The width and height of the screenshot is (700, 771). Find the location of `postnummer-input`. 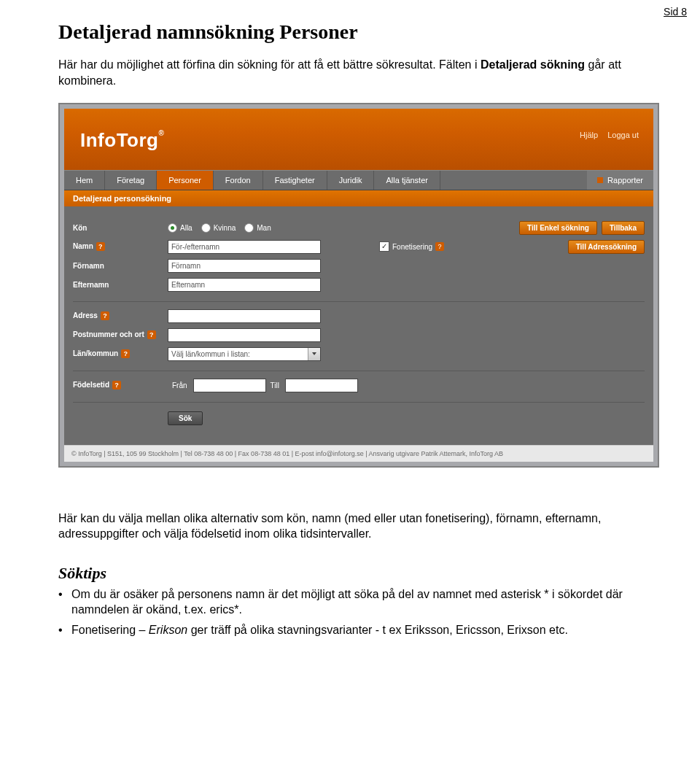

postnummer-input is located at coordinates (244, 336).